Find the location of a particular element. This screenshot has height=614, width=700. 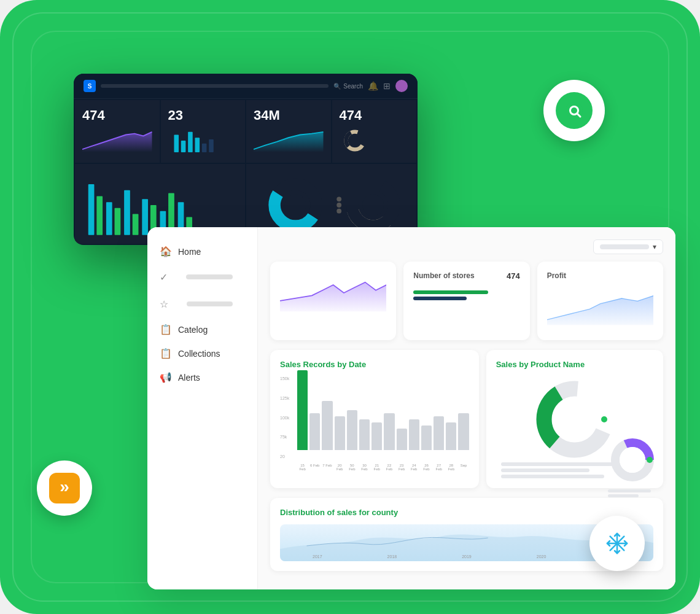

bar-label-item: 22 Feb is located at coordinates (389, 467).